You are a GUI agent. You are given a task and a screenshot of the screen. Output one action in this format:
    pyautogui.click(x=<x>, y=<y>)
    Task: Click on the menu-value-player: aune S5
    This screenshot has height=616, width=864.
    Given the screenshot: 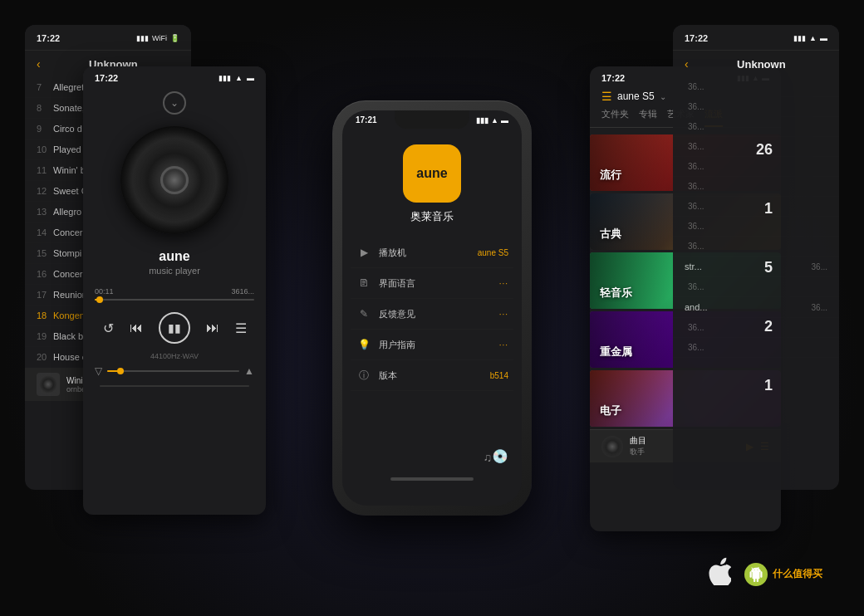 What is the action you would take?
    pyautogui.click(x=493, y=252)
    